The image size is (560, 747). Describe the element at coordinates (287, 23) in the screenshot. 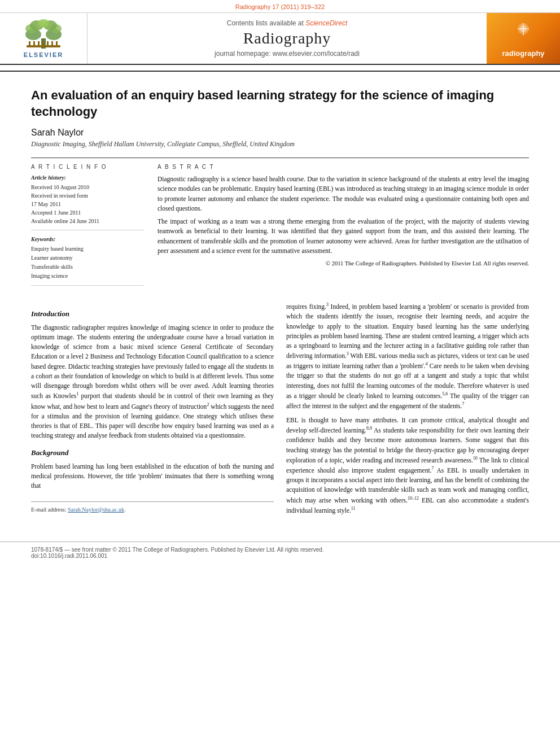

I see `sciencedirect-line: Contents lists available at ScienceDirec…` at that location.